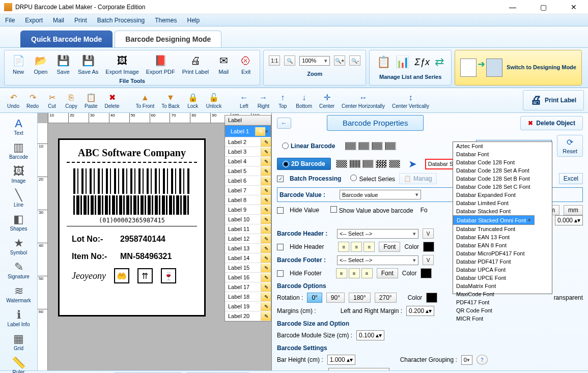 The image size is (588, 373). What do you see at coordinates (59, 20) in the screenshot?
I see `menu-mail: Mail` at bounding box center [59, 20].